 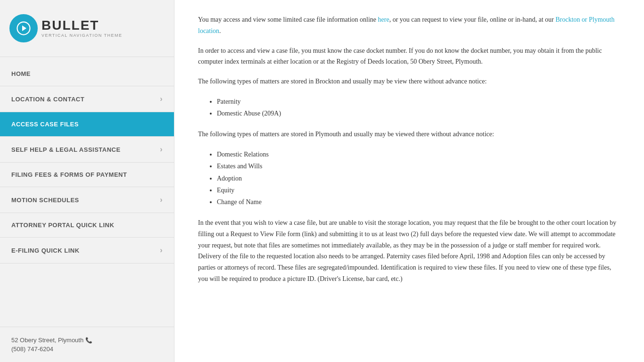 I want to click on intro1-rest: , or you can request to view your file, …, so click(x=472, y=20).